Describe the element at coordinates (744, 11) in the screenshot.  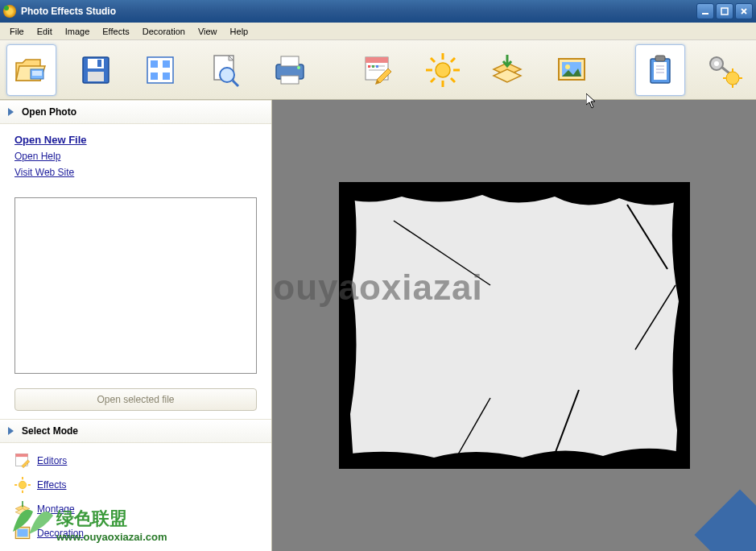
I see `close-button` at that location.